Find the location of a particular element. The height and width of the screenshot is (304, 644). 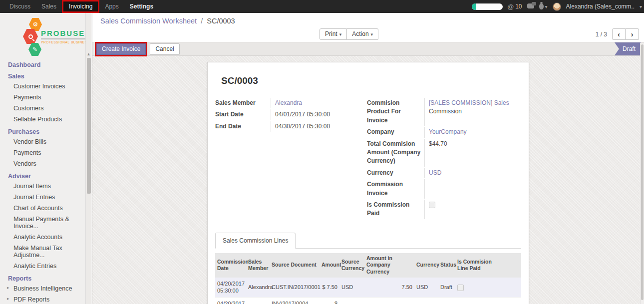

sidebar-item-customers: Customers is located at coordinates (43, 108).